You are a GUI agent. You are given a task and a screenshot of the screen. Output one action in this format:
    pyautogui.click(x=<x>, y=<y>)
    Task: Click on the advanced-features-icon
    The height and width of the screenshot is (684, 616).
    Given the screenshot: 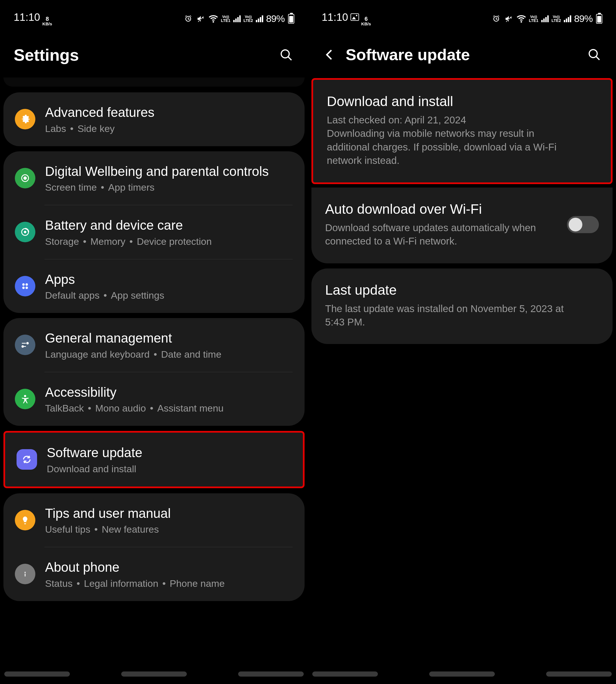 What is the action you would take?
    pyautogui.click(x=25, y=119)
    